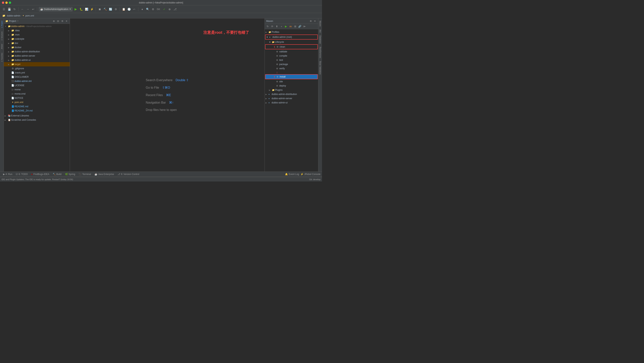 The image size is (644, 363). I want to click on tree-item-doc: ▶ 📁 doc, so click(37, 43).